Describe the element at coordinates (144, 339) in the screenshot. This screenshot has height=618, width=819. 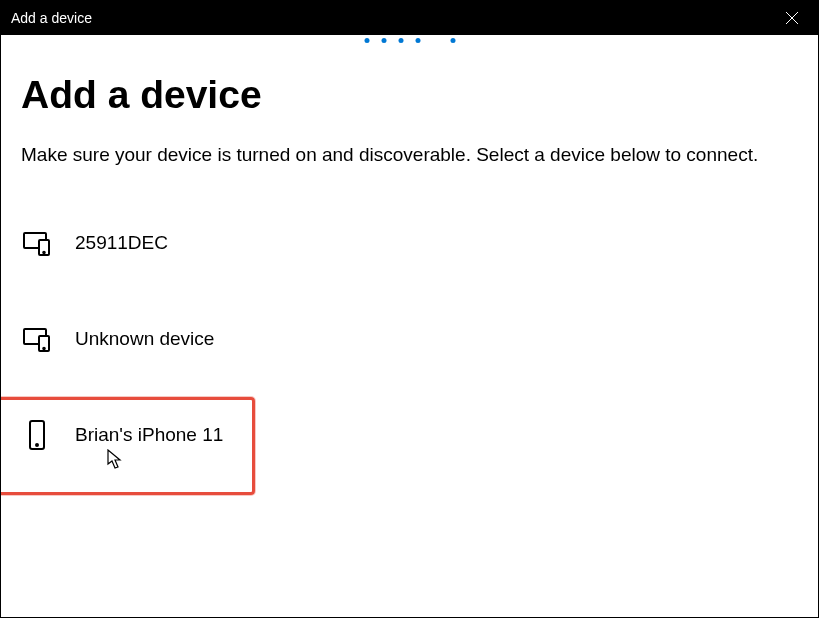
I see `device-label: Unknown device` at that location.